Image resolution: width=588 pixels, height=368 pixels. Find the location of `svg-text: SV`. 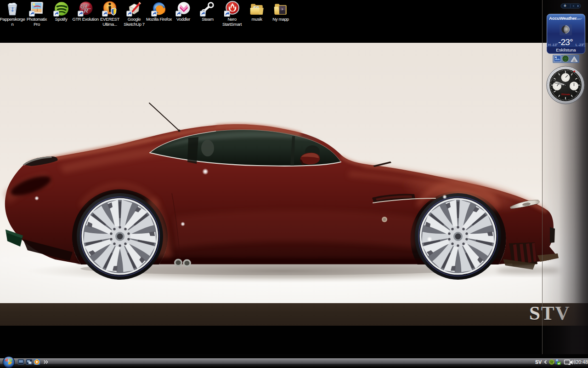

svg-text: SV is located at coordinates (538, 362).